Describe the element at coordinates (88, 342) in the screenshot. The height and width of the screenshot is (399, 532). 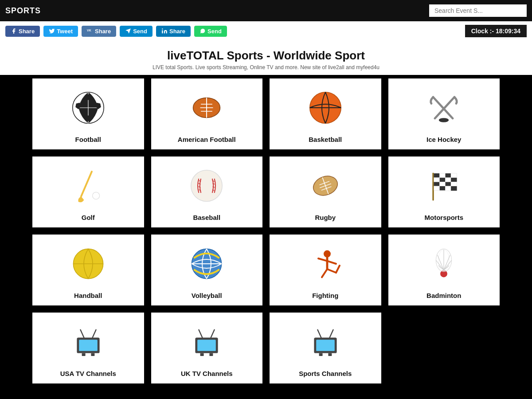
I see `usa-tv-icon` at that location.